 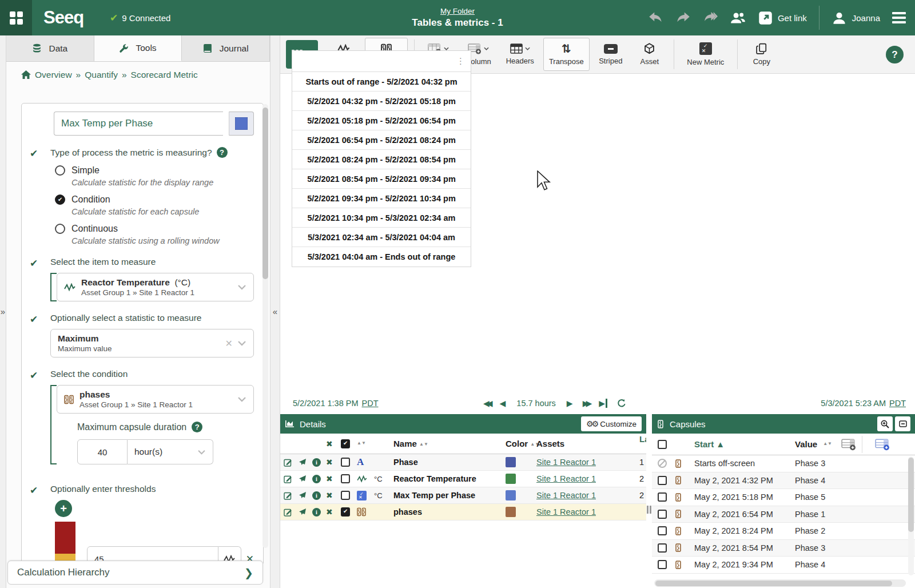 What do you see at coordinates (655, 18) in the screenshot?
I see `undo-icon` at bounding box center [655, 18].